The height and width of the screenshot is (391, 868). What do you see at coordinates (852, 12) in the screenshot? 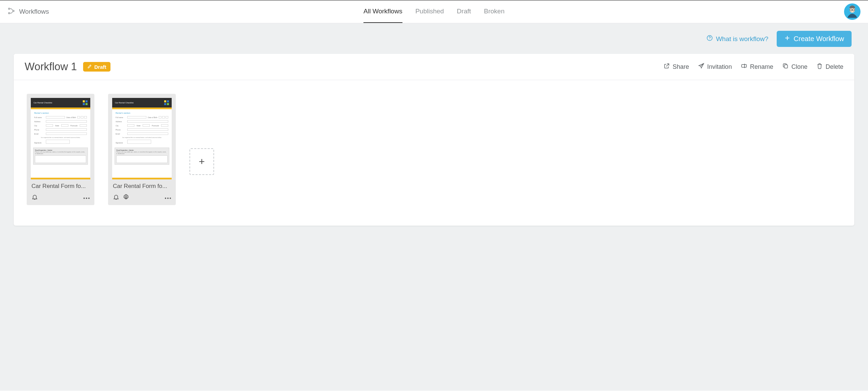
I see `avatar` at bounding box center [852, 12].